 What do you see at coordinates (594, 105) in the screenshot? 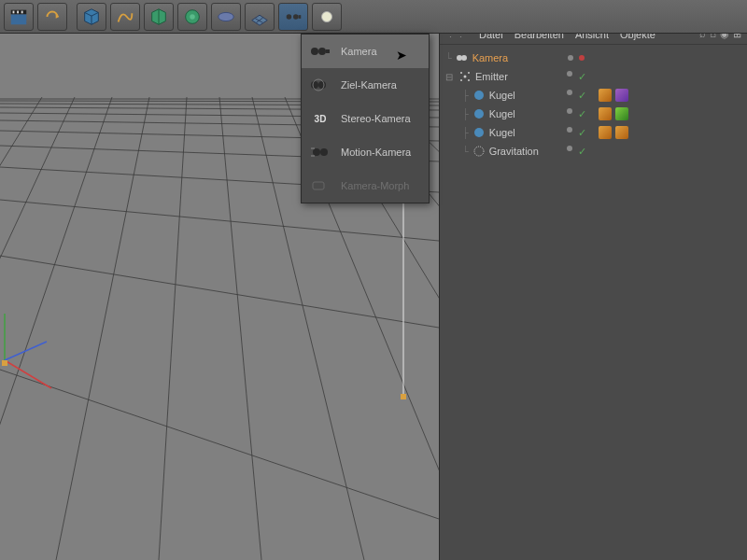
I see `object-tree: └ Kamera ⊟ Emitter ✓ ├ Kugel ✓` at bounding box center [594, 105].